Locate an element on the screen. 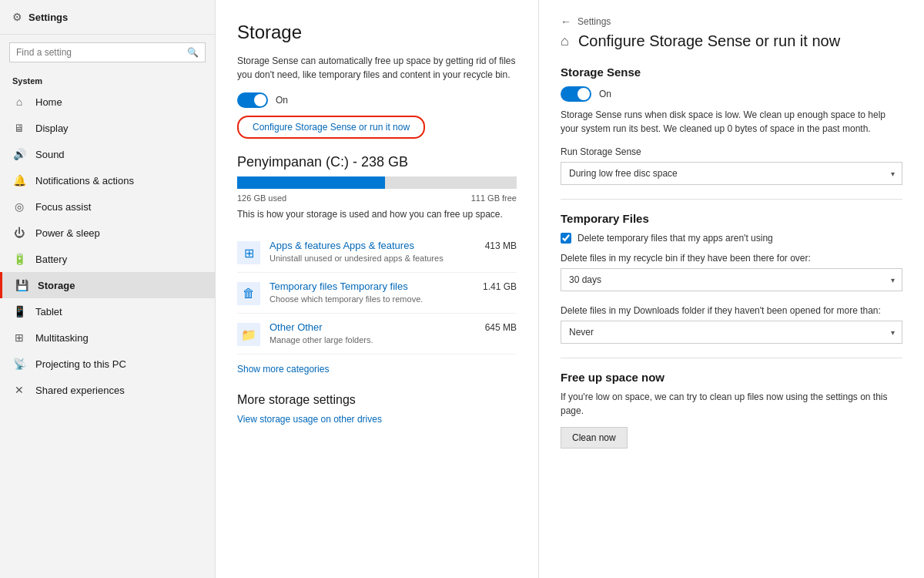  other-desc: Manage other large folders. is located at coordinates (393, 340).